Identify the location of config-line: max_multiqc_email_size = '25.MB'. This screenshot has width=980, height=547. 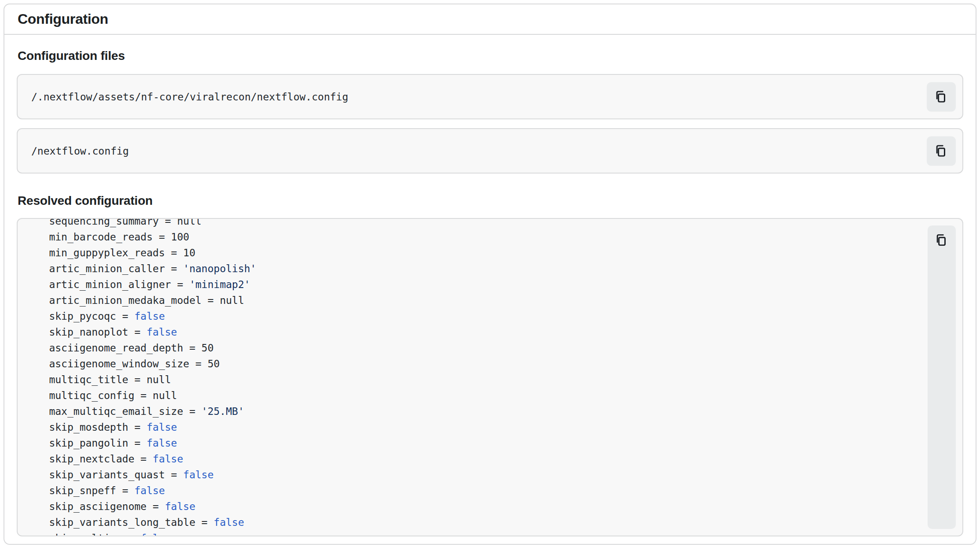
(494, 411).